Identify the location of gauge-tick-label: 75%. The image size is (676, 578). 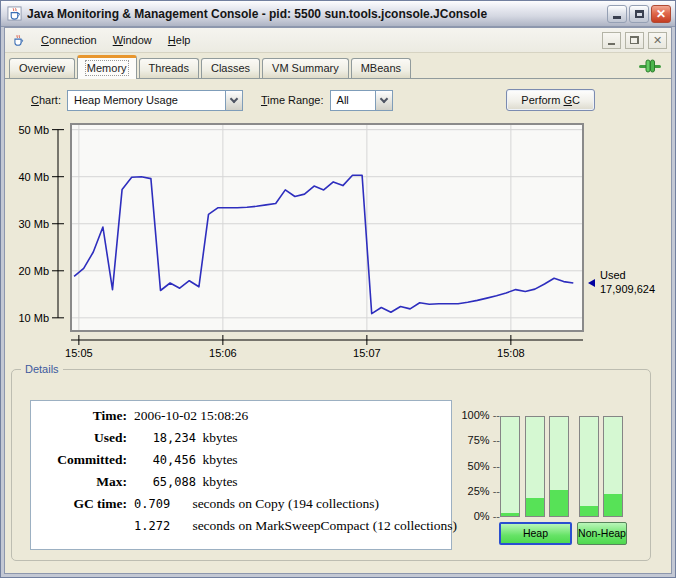
(484, 440).